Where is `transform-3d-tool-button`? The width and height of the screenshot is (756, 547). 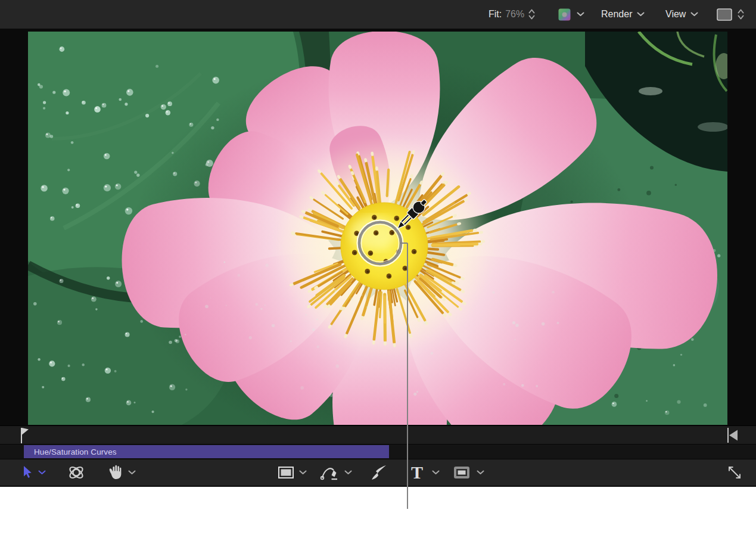
transform-3d-tool-button is located at coordinates (76, 473).